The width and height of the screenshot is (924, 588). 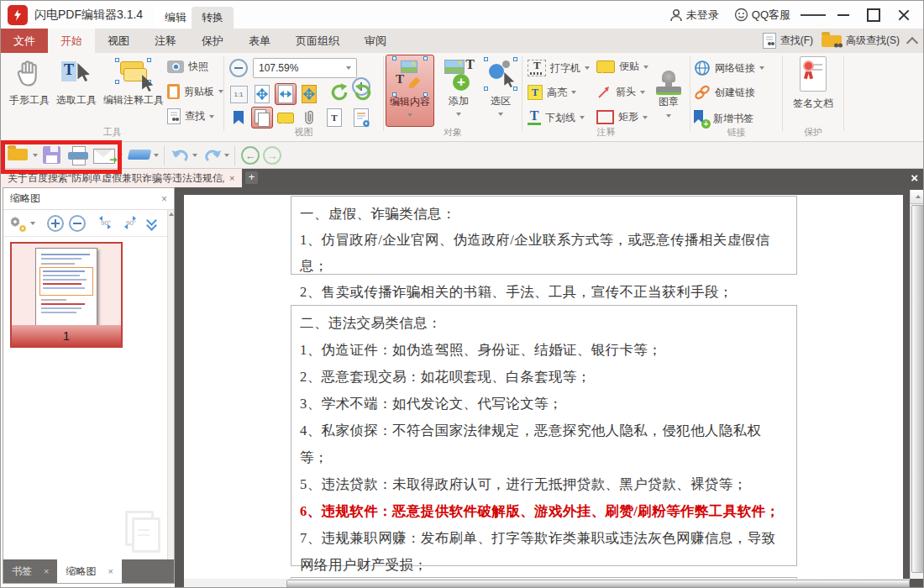 What do you see at coordinates (453, 97) in the screenshot?
I see `group-object: T 编辑内容 T + 添加` at bounding box center [453, 97].